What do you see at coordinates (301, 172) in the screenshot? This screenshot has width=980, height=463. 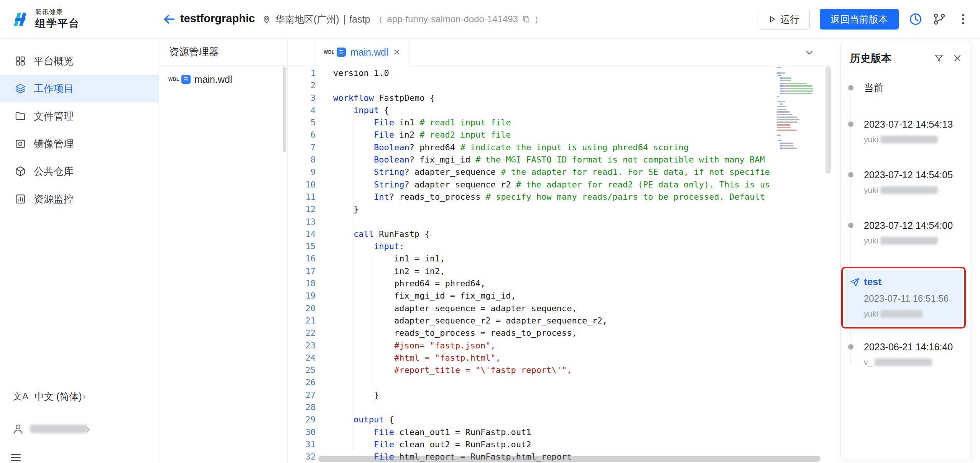 I see `line-number: 9` at bounding box center [301, 172].